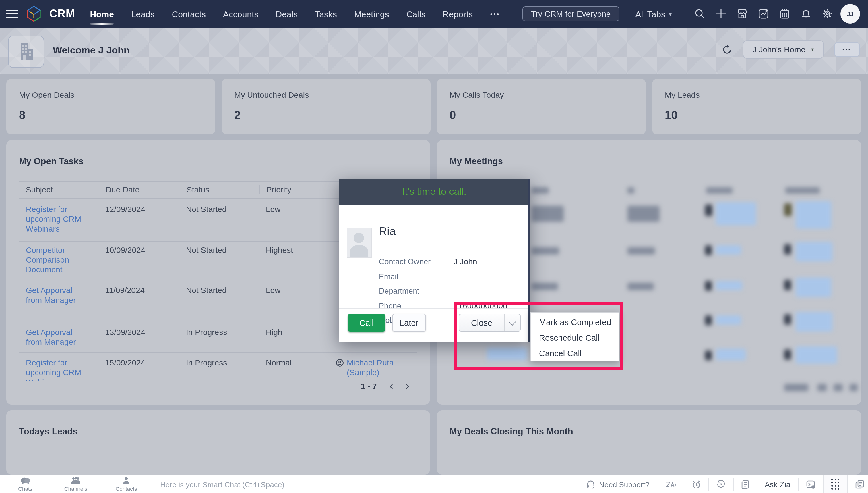  Describe the element at coordinates (409, 323) in the screenshot. I see `later-button: Later` at that location.